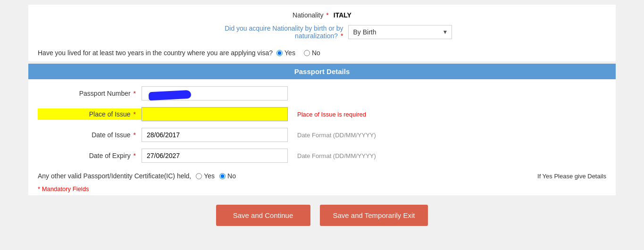 The height and width of the screenshot is (250, 644). I want to click on place-of-issue-error: Place of Issue is required, so click(332, 114).